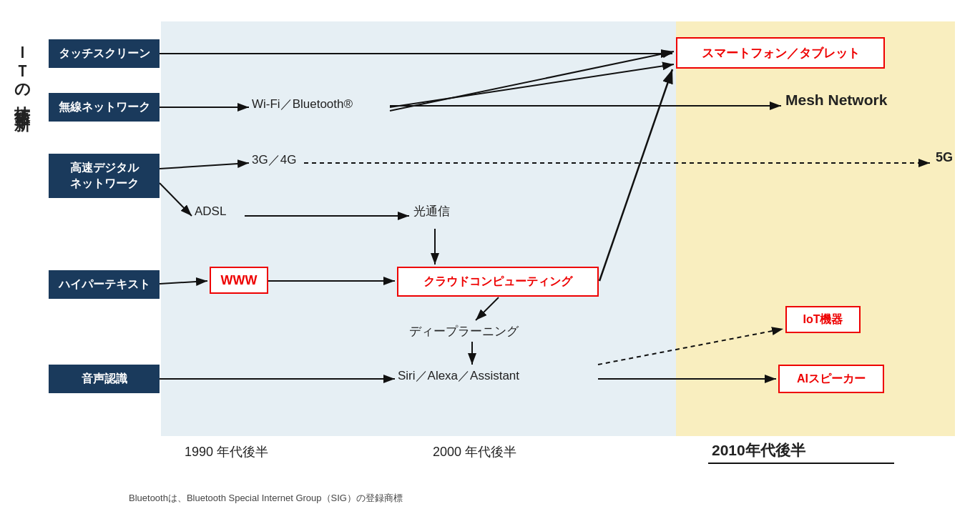  I want to click on highlight-box-iot: IoT機器, so click(823, 320).